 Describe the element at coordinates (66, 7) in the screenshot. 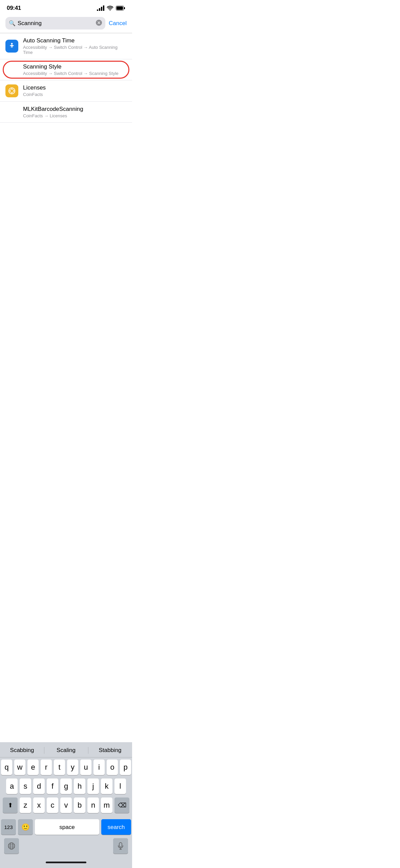

I see `status-bar: 09:41` at that location.